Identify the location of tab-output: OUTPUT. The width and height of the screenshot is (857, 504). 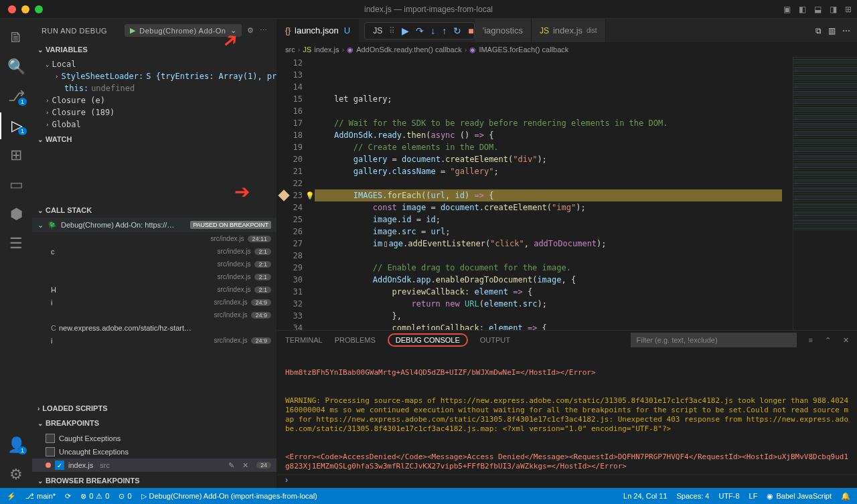
(495, 340).